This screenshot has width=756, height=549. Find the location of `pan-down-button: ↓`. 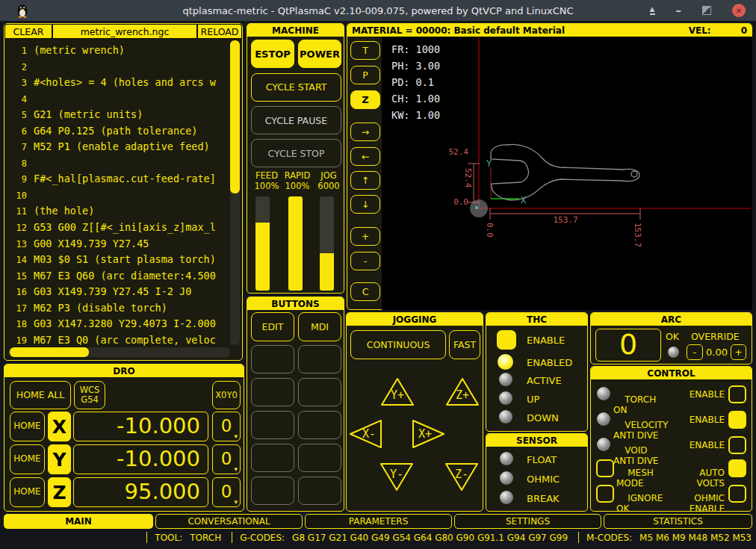

pan-down-button: ↓ is located at coordinates (365, 205).